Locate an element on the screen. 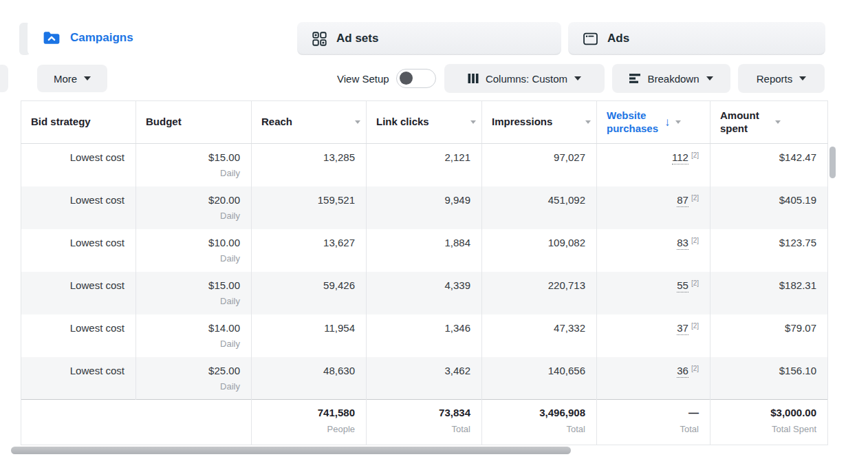 This screenshot has height=459, width=868. website-purchases-value: 36 is located at coordinates (682, 372).